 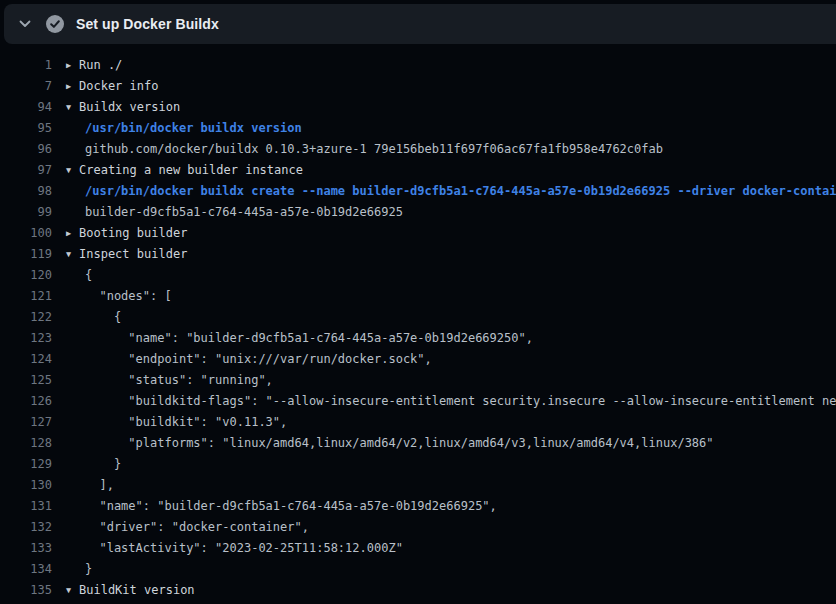 What do you see at coordinates (418, 66) in the screenshot?
I see `log-line: 1 ▶ Run ./` at bounding box center [418, 66].